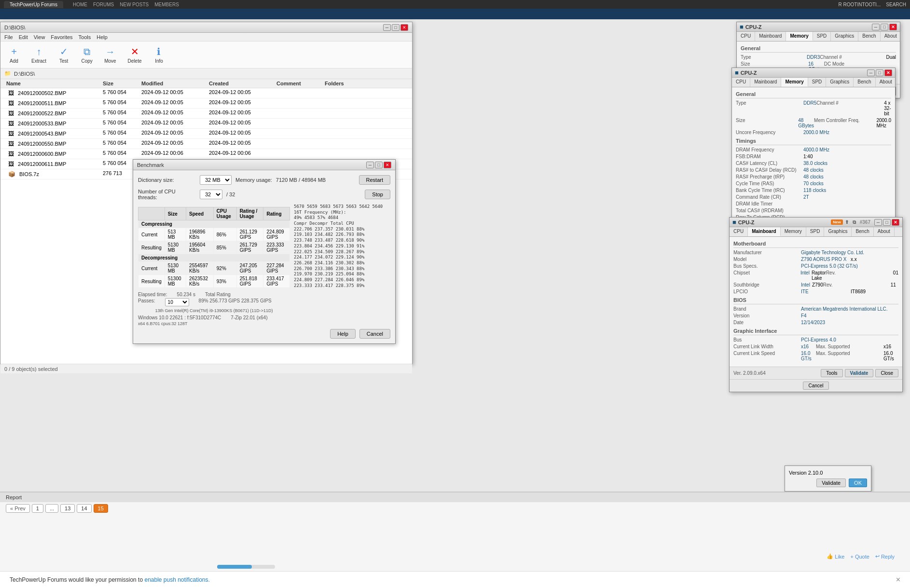  Describe the element at coordinates (739, 232) in the screenshot. I see `tab-cpu-3: CPU` at that location.